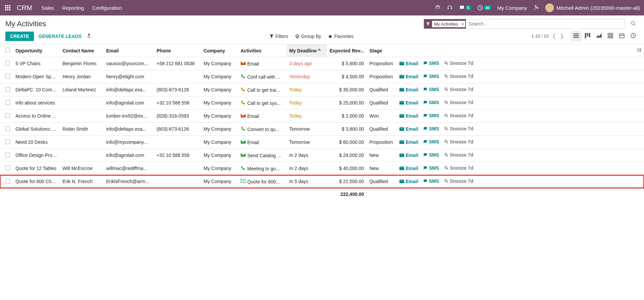 The image size is (644, 300). What do you see at coordinates (129, 142) in the screenshot?
I see `cell-email: info@mycompany...` at bounding box center [129, 142].